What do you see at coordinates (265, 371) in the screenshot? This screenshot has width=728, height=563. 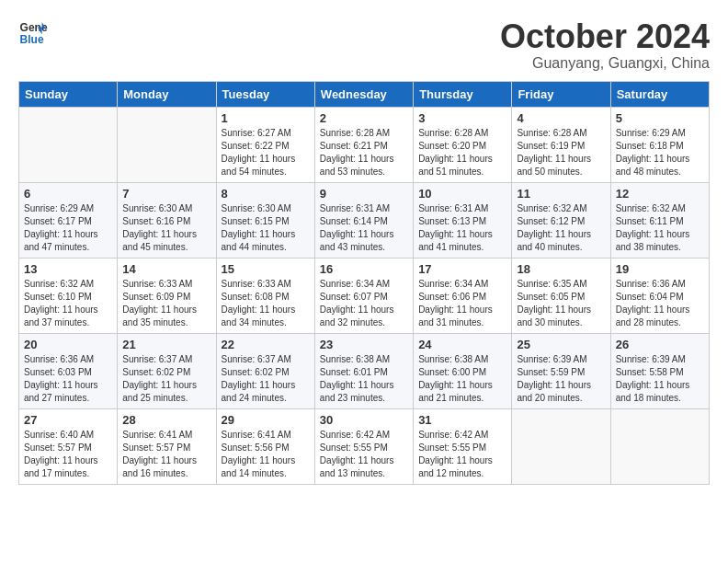 I see `calendar-cell: 22Sunrise: 6:37 AMSunset: 6:02 PMDayligh…` at bounding box center [265, 371].